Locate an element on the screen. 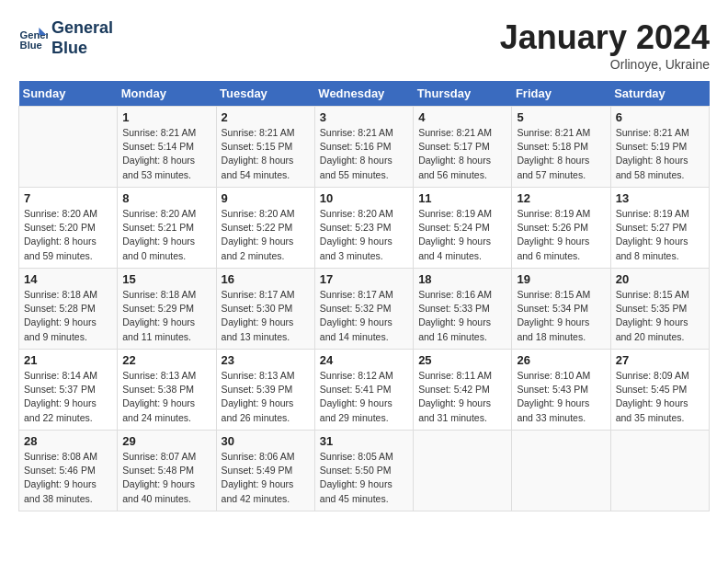 The height and width of the screenshot is (563, 728). day-number: 24 is located at coordinates (364, 361).